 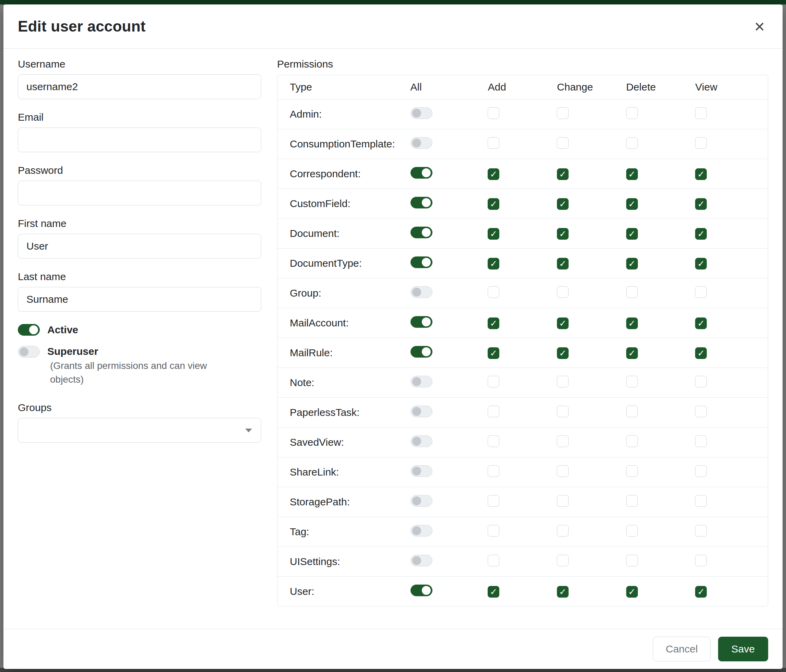 I want to click on permission-row: SavedView:, so click(x=523, y=442).